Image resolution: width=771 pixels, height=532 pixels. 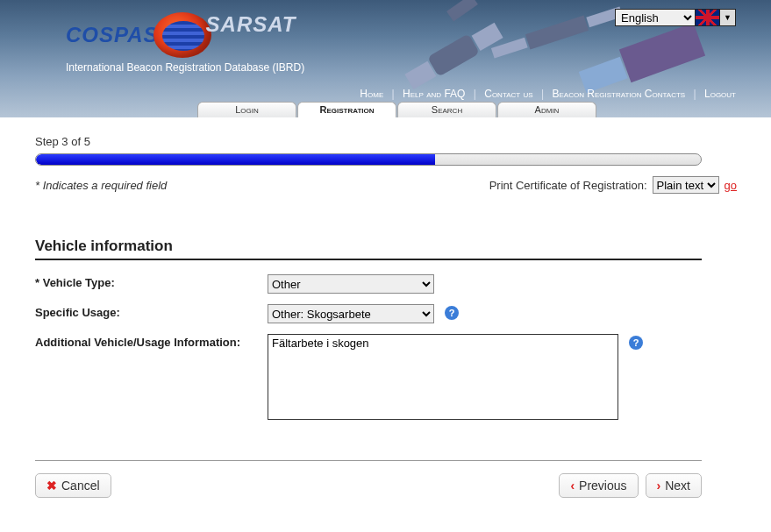 What do you see at coordinates (572, 486) in the screenshot?
I see `chevron-left-icon: ‹` at bounding box center [572, 486].